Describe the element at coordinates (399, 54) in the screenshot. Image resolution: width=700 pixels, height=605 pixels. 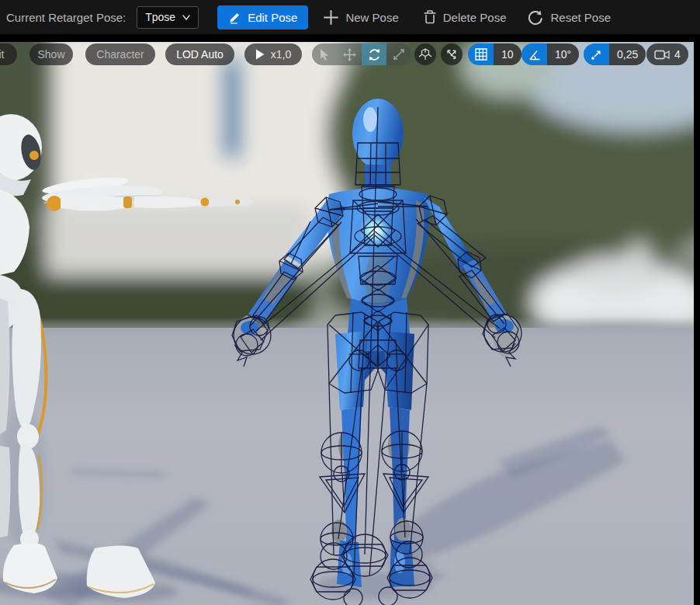
I see `scale-tool-button` at that location.